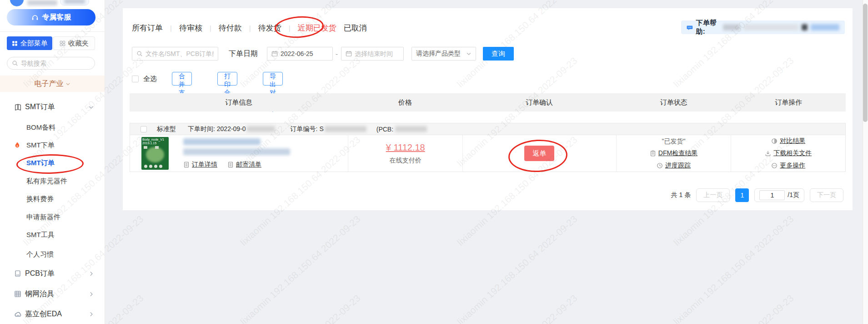 The image size is (868, 324). I want to click on query-button: 查询, so click(498, 54).